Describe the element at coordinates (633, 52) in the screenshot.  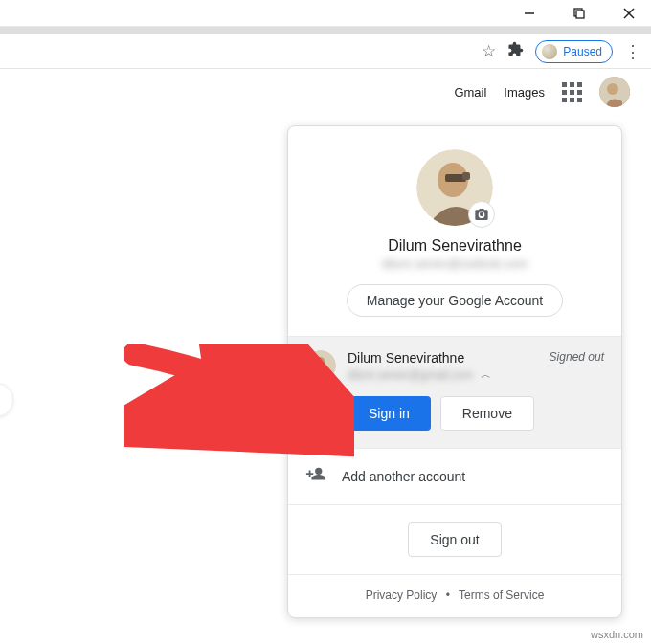
I see `menu-kebab-icon: ⋮` at that location.